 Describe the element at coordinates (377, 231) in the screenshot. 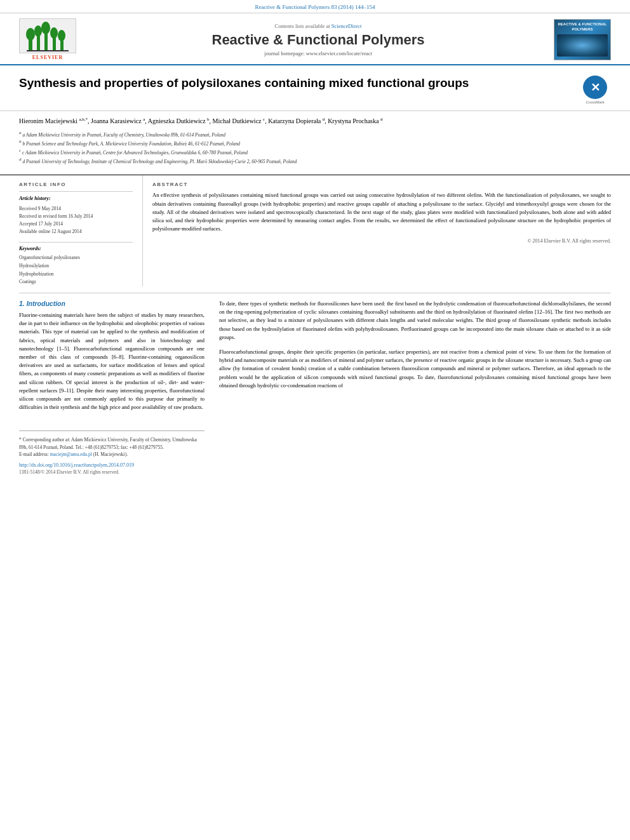

I see `abstract-col: ABSTRACT An effective synthesis of polys…` at that location.